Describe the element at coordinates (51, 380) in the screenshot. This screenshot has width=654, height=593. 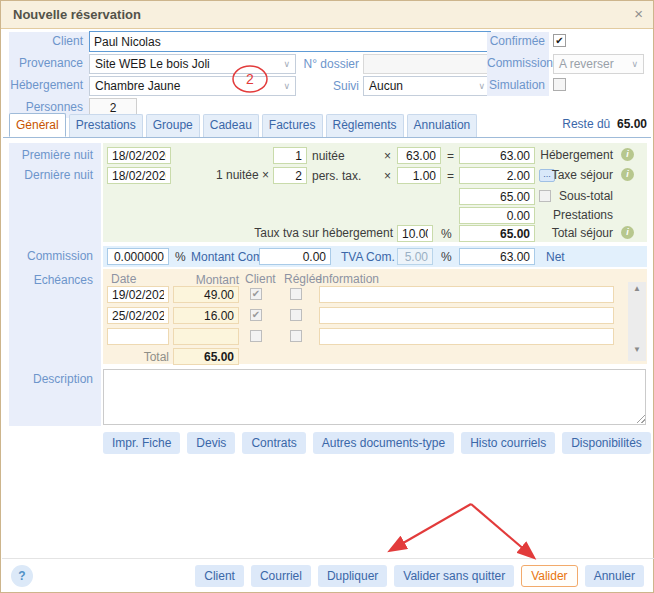
I see `description-label: Description` at that location.